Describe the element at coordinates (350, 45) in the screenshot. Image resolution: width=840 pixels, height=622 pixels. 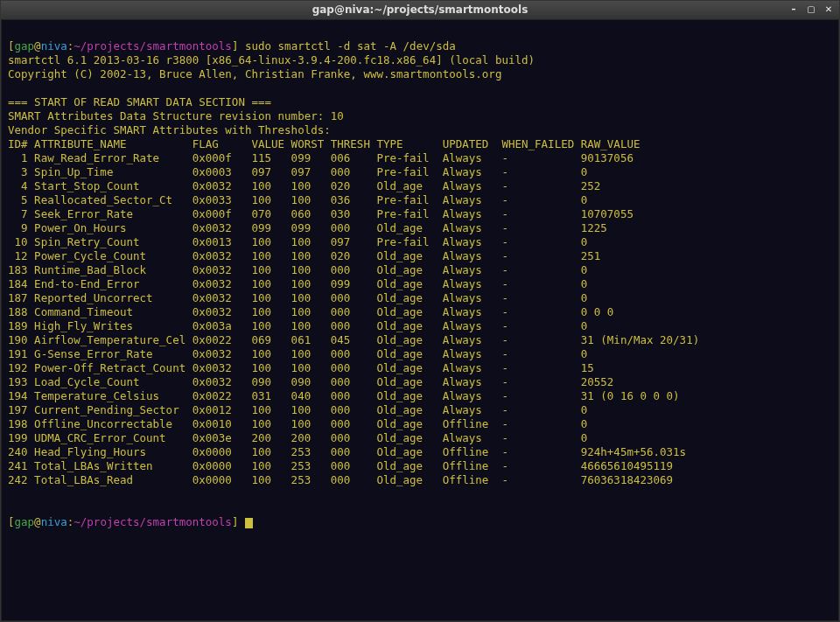
I see `command-text: sudo smartctl -d sat -A /dev/sda` at that location.